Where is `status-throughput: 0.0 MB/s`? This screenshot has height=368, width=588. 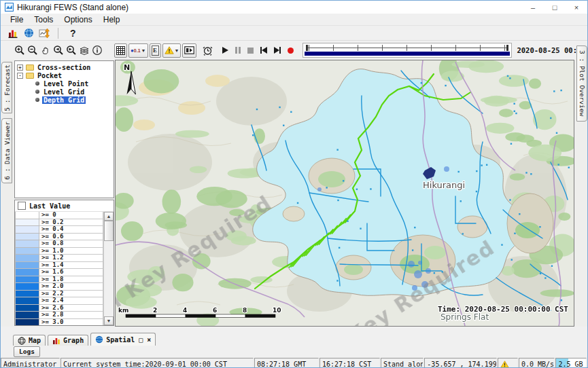
status-throughput: 0.0 MB/s is located at coordinates (537, 363).